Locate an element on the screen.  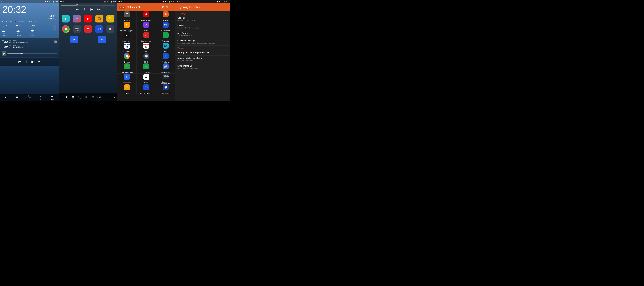
dock-grid: ⊞ is located at coordinates (73, 97).